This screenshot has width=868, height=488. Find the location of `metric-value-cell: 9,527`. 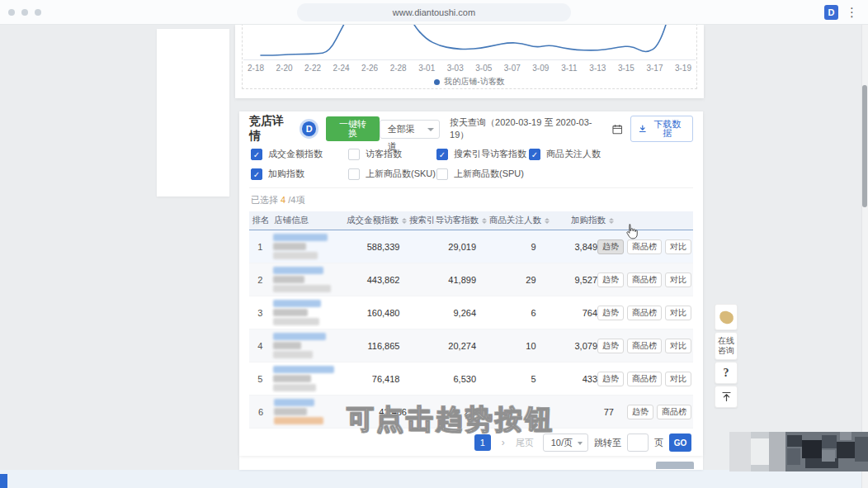

metric-value-cell: 9,527 is located at coordinates (567, 280).